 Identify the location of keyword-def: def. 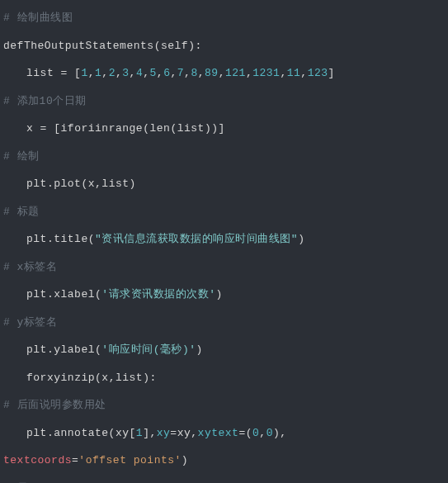
(13, 46).